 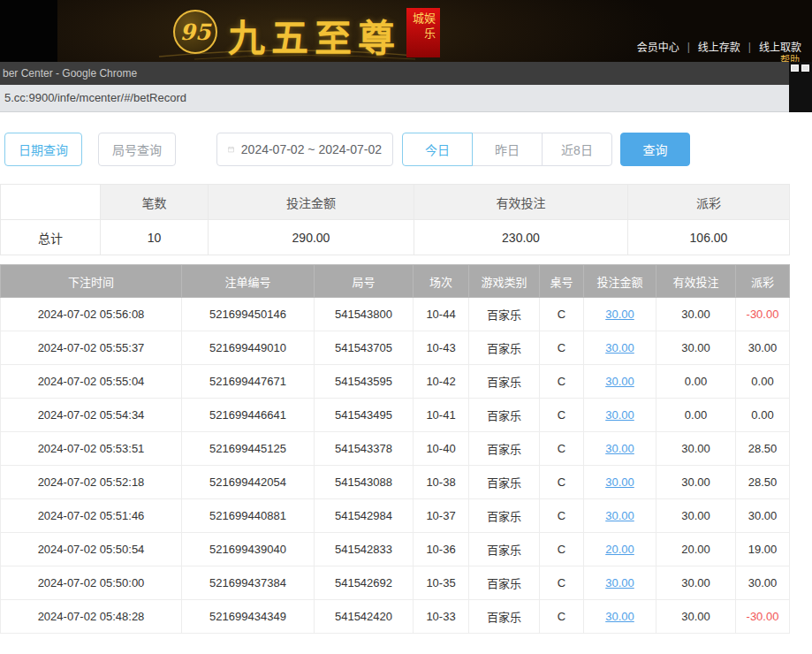 I want to click on bet-header-cell: 投注金额, so click(x=620, y=281).